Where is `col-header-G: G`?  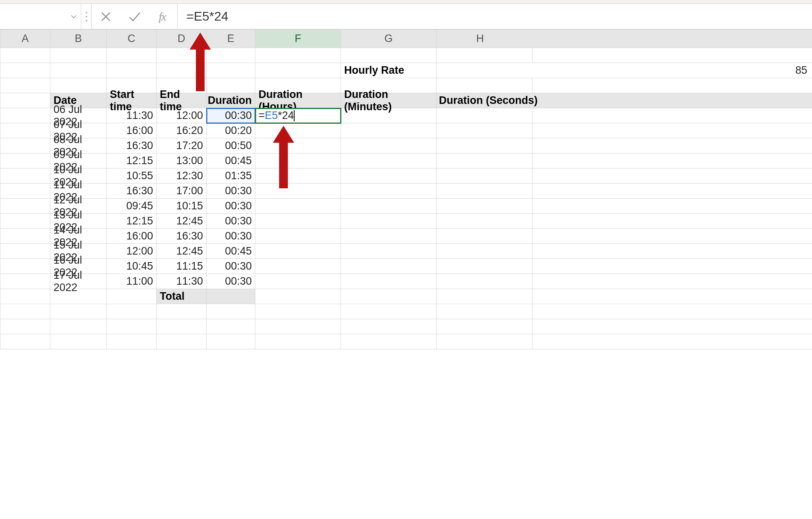
col-header-G: G is located at coordinates (389, 39).